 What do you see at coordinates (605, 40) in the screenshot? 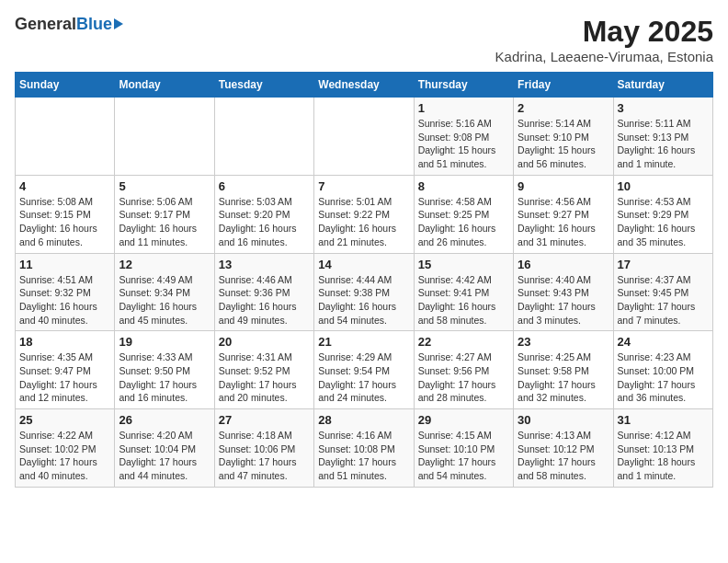
I see `title-block: May 2025 Kadrina, Laeaene-Virumaa, Eston…` at bounding box center [605, 40].